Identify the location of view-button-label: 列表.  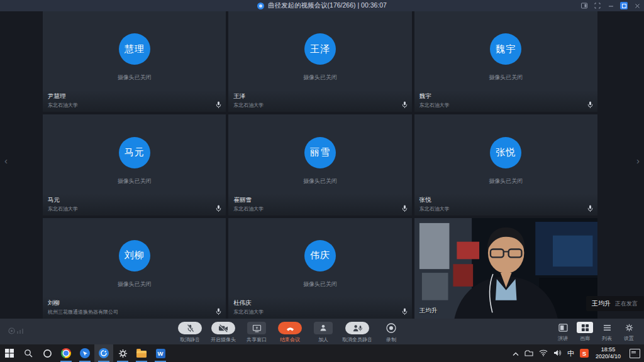
(607, 338).